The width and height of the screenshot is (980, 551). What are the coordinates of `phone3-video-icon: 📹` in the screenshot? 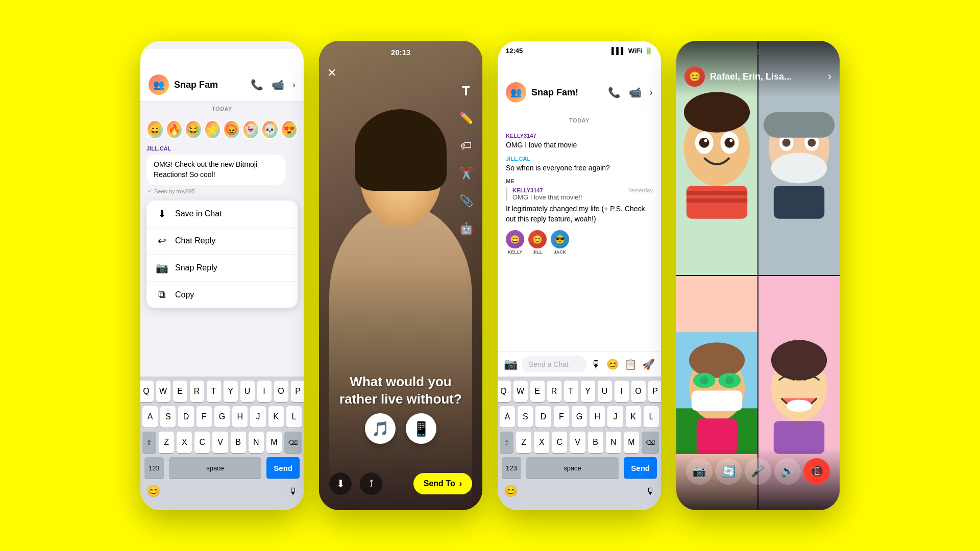 It's located at (635, 92).